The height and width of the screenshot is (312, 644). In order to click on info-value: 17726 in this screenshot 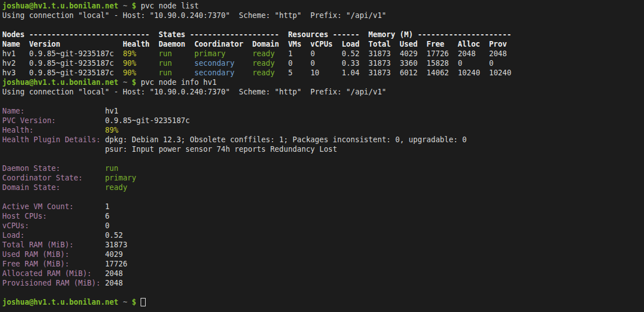, I will do `click(116, 264)`.